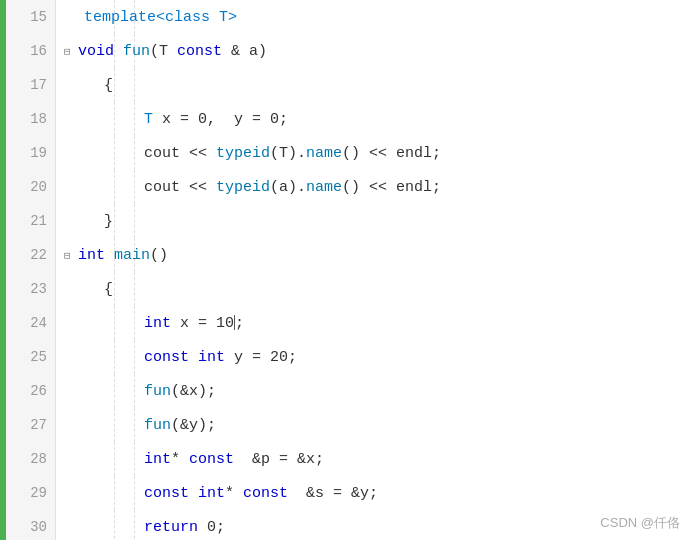 Image resolution: width=688 pixels, height=540 pixels. Describe the element at coordinates (372, 153) in the screenshot. I see `code-line: cout << typeid(T).name() << endl;` at that location.